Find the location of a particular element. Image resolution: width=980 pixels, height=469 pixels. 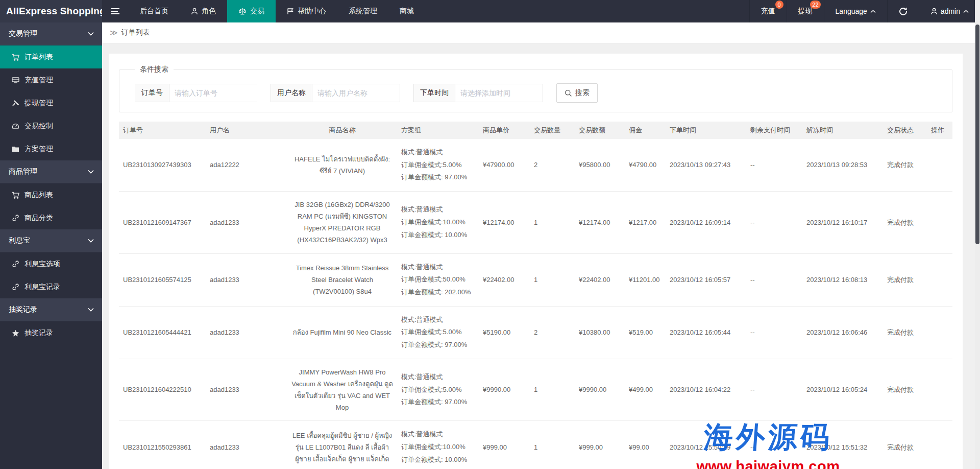

cell-order_no: UB2310130927439303 is located at coordinates (162, 166).